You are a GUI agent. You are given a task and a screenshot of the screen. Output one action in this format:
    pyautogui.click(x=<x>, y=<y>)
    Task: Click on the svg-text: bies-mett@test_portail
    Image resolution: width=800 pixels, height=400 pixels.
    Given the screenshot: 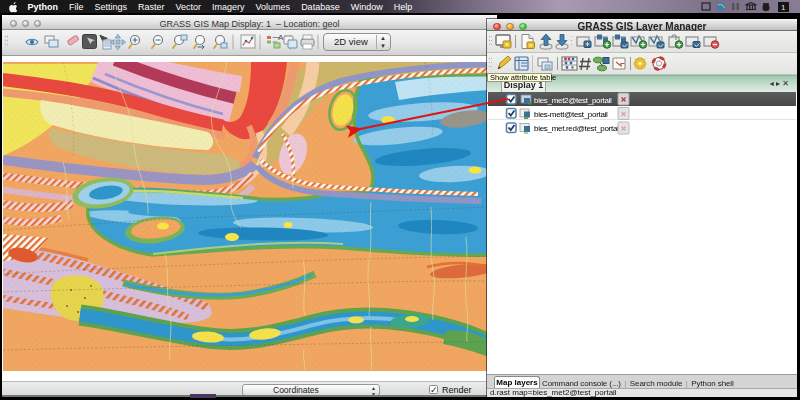 What is the action you would take?
    pyautogui.click(x=571, y=114)
    